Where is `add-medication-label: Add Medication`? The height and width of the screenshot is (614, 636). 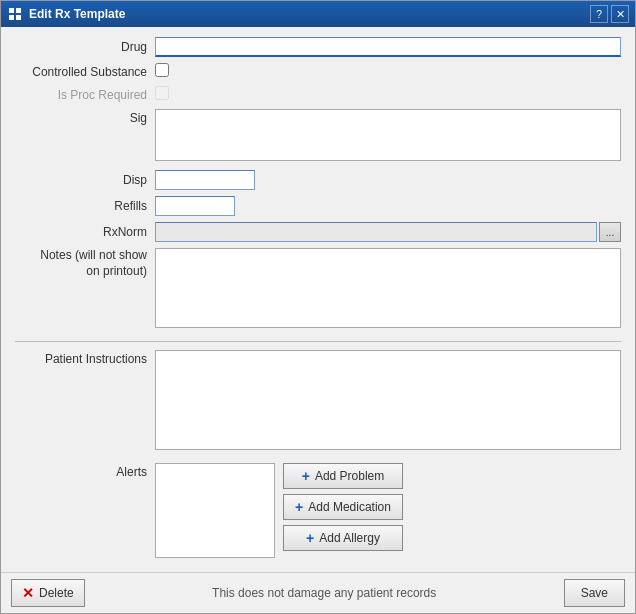 add-medication-label: Add Medication is located at coordinates (350, 507).